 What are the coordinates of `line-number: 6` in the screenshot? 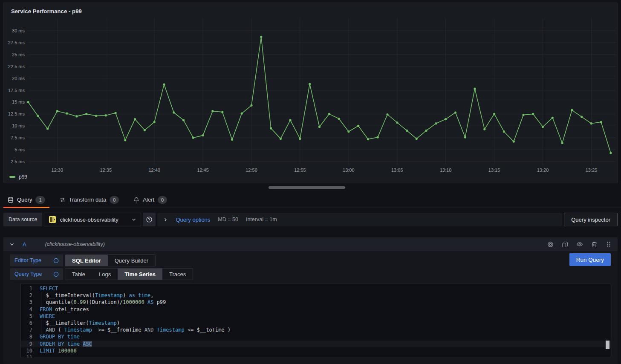 It's located at (30, 323).